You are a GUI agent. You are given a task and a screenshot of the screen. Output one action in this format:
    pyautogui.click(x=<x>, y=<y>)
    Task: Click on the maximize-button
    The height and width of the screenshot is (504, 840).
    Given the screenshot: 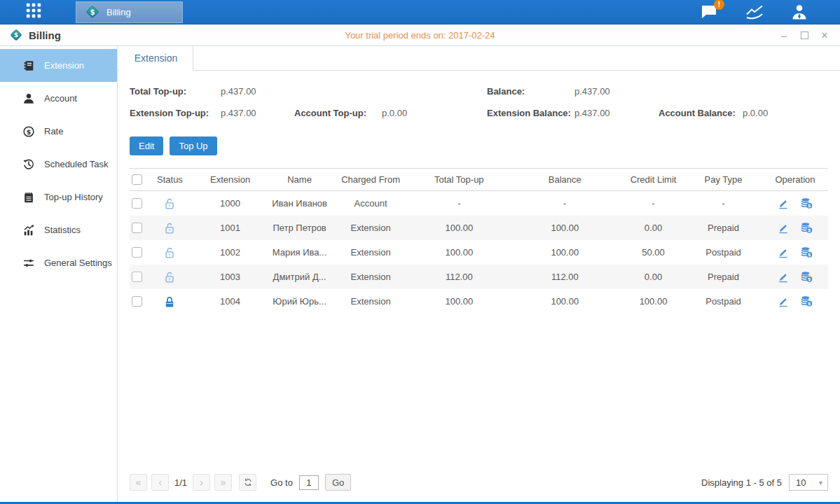 What is the action you would take?
    pyautogui.click(x=804, y=35)
    